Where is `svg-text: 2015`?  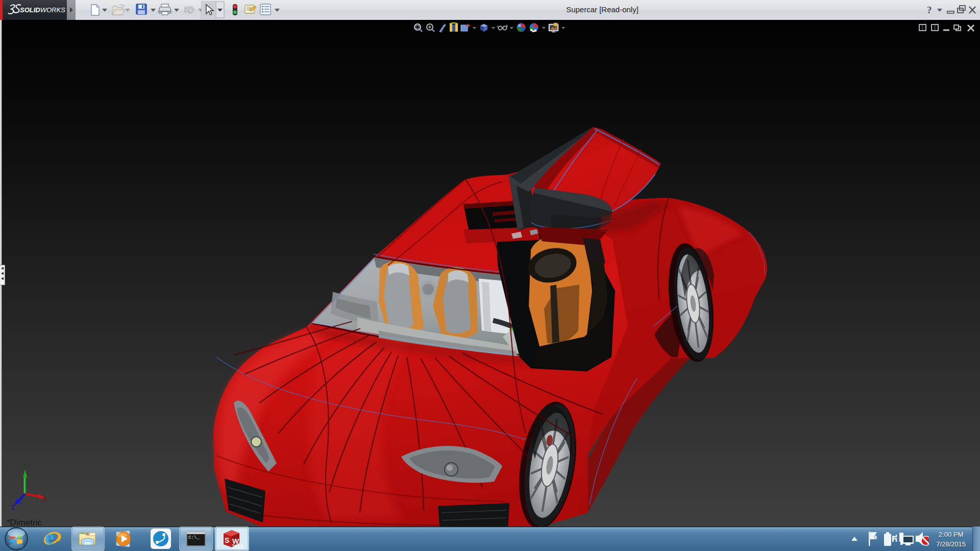 svg-text: 2015 is located at coordinates (238, 547).